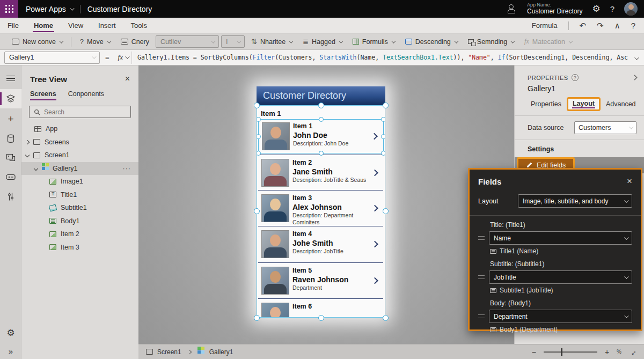 The height and width of the screenshot is (359, 644). What do you see at coordinates (9, 9) in the screenshot?
I see `waffle-menu-button` at bounding box center [9, 9].